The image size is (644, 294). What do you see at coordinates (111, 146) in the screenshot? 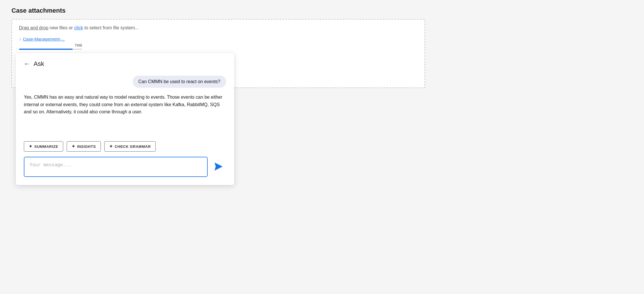
I see `sparkle-icon-grammar: ✦` at bounding box center [111, 146].